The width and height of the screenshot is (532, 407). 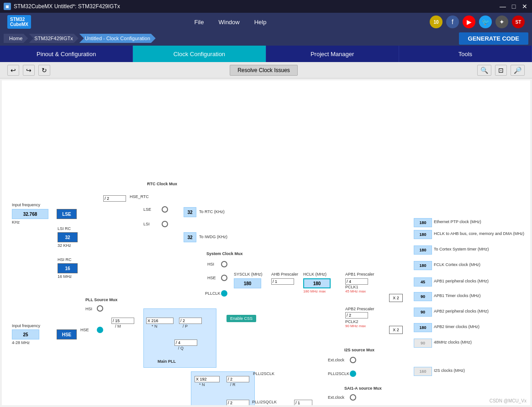 I want to click on input-freq1-value: 32.768, so click(x=30, y=214).